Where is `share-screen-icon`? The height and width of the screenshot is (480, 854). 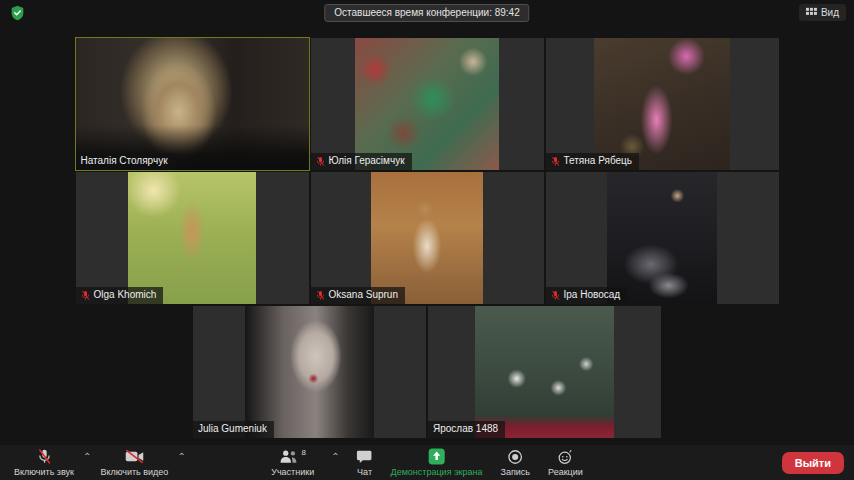 share-screen-icon is located at coordinates (436, 456).